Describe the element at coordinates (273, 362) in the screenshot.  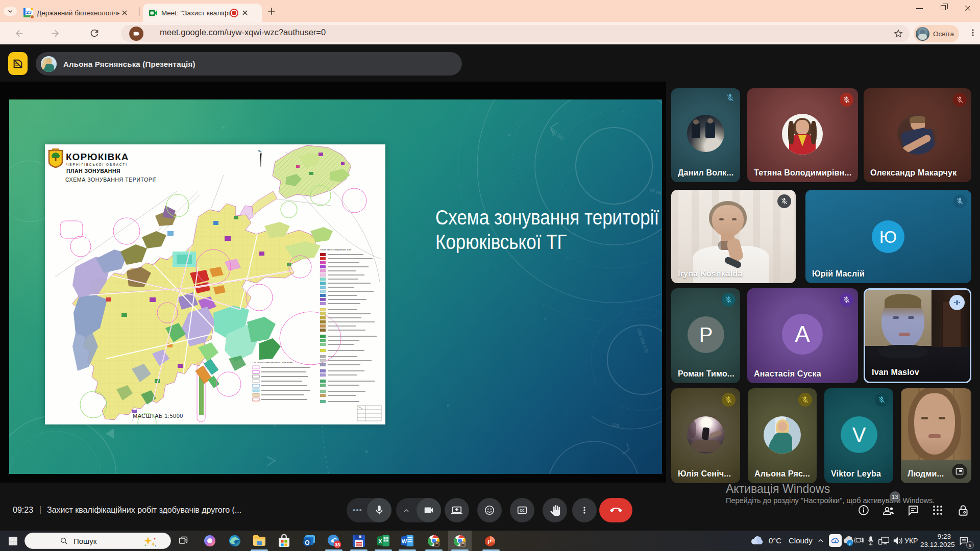
I see `svg-text: СИСТЕМИ ПЛАНУВАЛЬНИХ ОБМЕЖЕНЬ` at that location.